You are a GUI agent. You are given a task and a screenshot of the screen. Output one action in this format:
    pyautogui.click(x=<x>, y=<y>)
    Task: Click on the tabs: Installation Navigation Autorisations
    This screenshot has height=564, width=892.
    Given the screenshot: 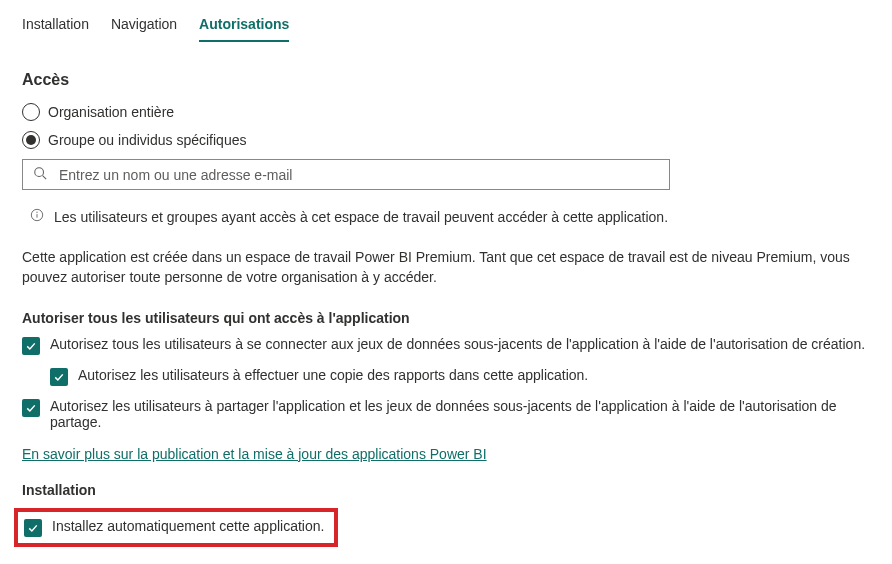 What is the action you would take?
    pyautogui.click(x=446, y=26)
    